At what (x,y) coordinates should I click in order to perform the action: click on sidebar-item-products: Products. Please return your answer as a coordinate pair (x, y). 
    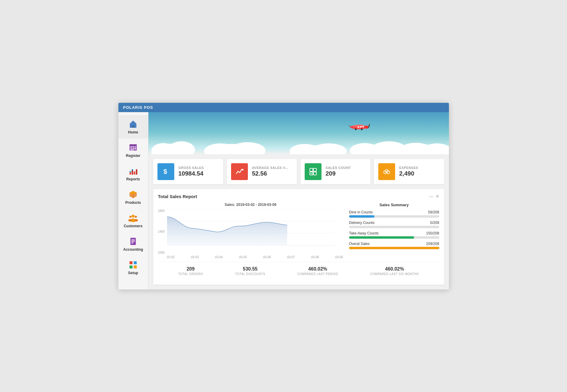
    Looking at the image, I should click on (133, 197).